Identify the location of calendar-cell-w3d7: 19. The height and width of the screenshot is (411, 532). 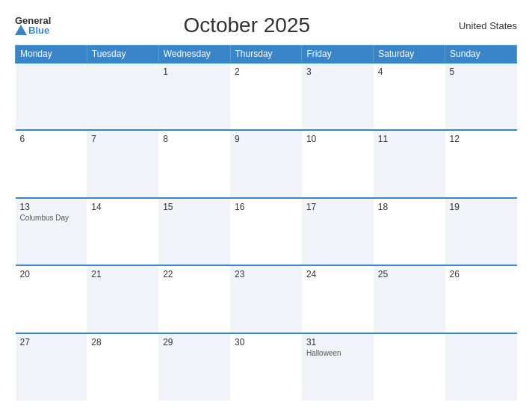
(481, 232).